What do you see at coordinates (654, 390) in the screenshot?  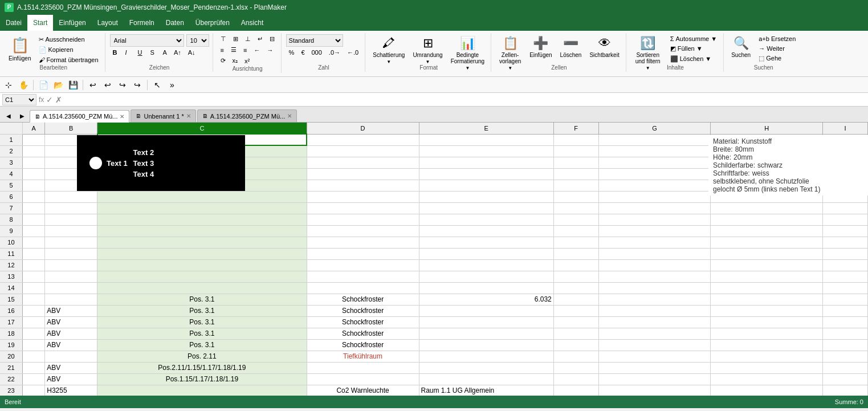 I see `cell-g23` at bounding box center [654, 390].